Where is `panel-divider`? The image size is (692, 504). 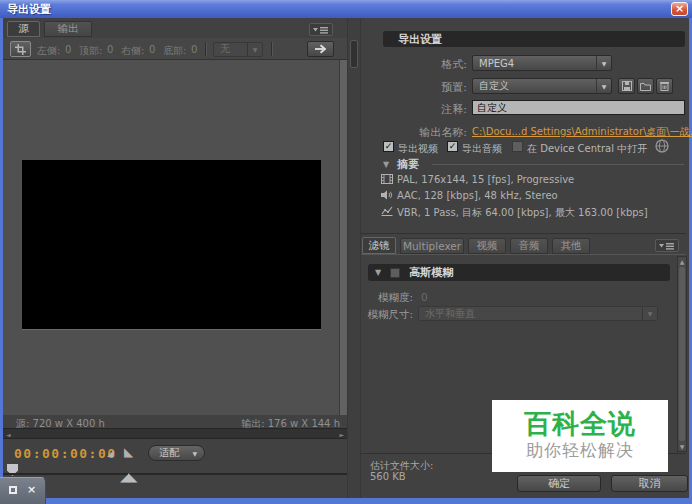 panel-divider is located at coordinates (354, 258).